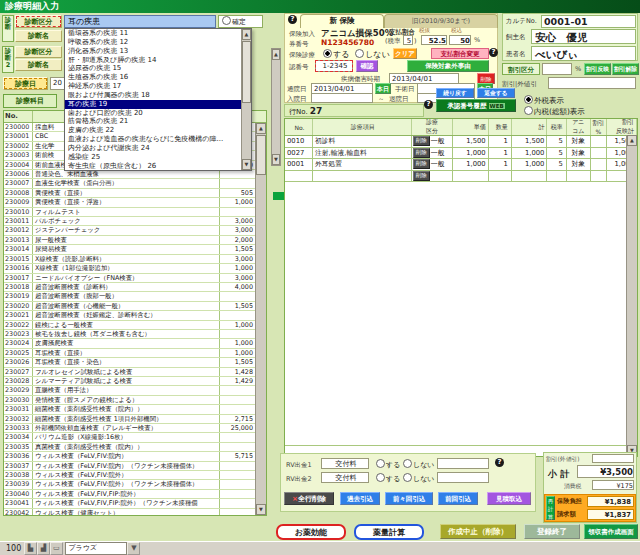  What do you see at coordinates (140, 22) in the screenshot?
I see `diagnosis-category-combo: 耳の疾患` at bounding box center [140, 22].